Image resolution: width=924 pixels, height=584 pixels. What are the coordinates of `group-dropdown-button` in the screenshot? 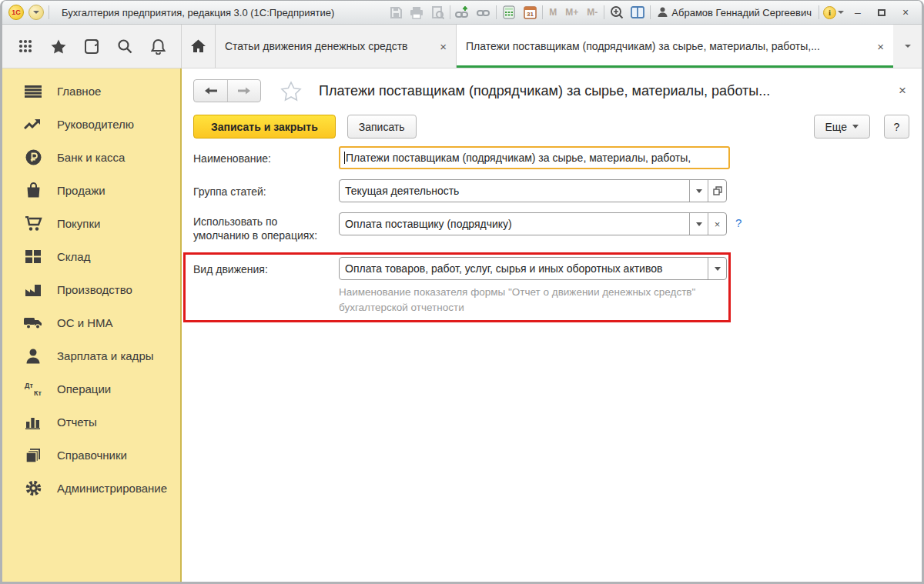 It's located at (698, 191).